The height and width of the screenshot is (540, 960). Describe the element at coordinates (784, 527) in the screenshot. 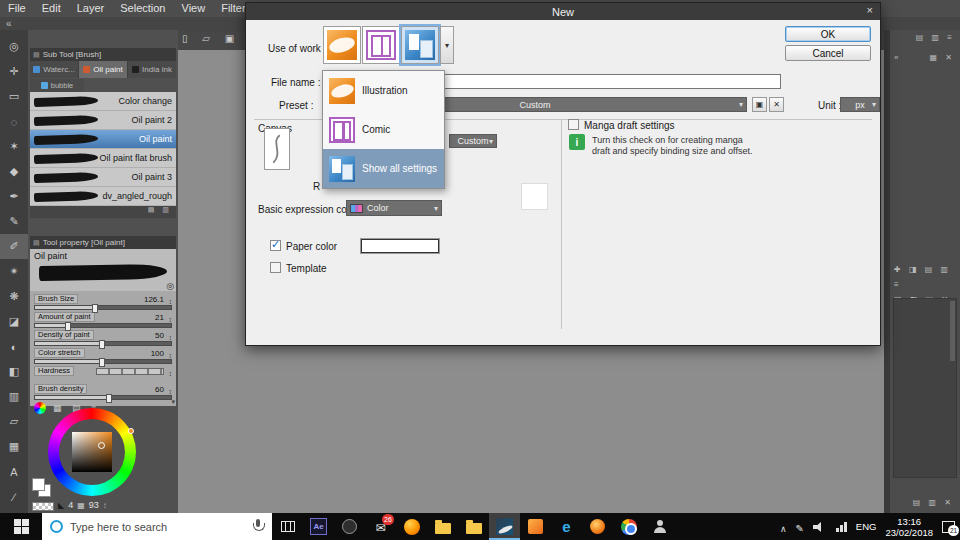

I see `hidden-icons-chevron` at that location.